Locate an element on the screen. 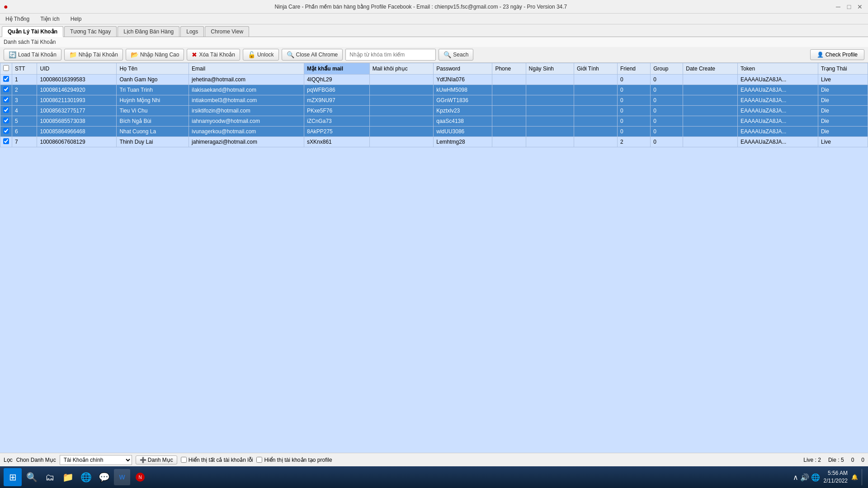 The width and height of the screenshot is (868, 488). table-row: 4 100085632775177 Tieu Vi Chu irsiktifoz… is located at coordinates (434, 111).